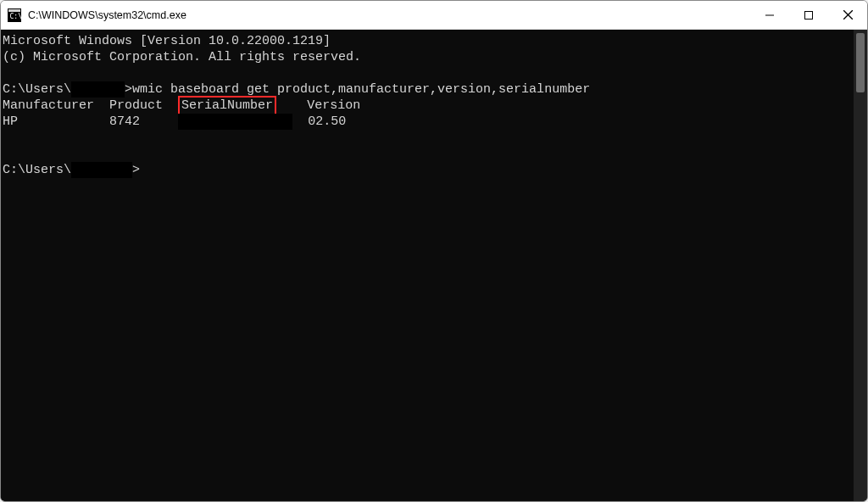 This screenshot has width=868, height=502. What do you see at coordinates (227, 105) in the screenshot?
I see `col-serialnumber-highlight: SerialNumber` at bounding box center [227, 105].